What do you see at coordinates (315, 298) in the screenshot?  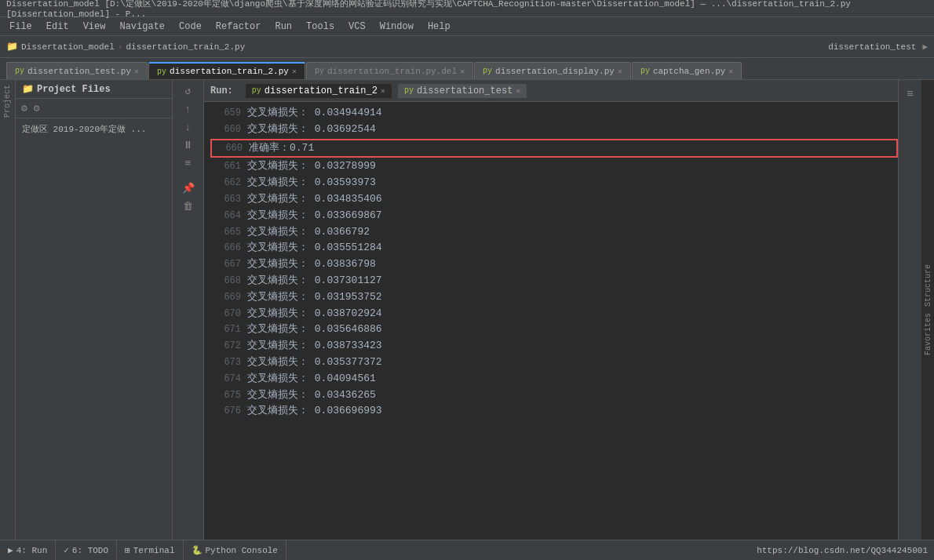 I see `line-text: 交叉熵损失： 0.031953752` at bounding box center [315, 298].